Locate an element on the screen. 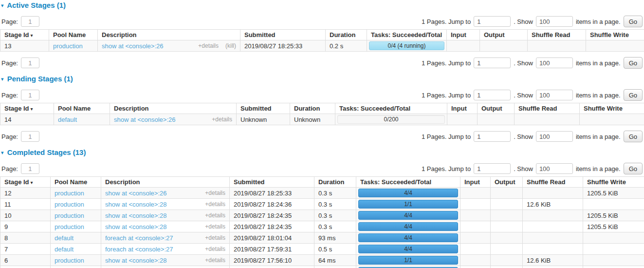 The image size is (644, 268). tasks-progress-bar: 0/200 is located at coordinates (391, 119).